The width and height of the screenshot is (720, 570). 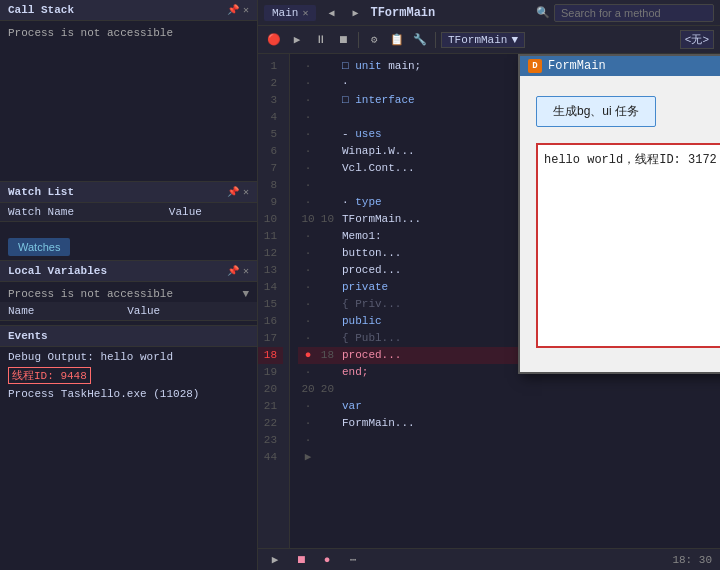 I want to click on code-line-44: ▶, so click(x=509, y=458).